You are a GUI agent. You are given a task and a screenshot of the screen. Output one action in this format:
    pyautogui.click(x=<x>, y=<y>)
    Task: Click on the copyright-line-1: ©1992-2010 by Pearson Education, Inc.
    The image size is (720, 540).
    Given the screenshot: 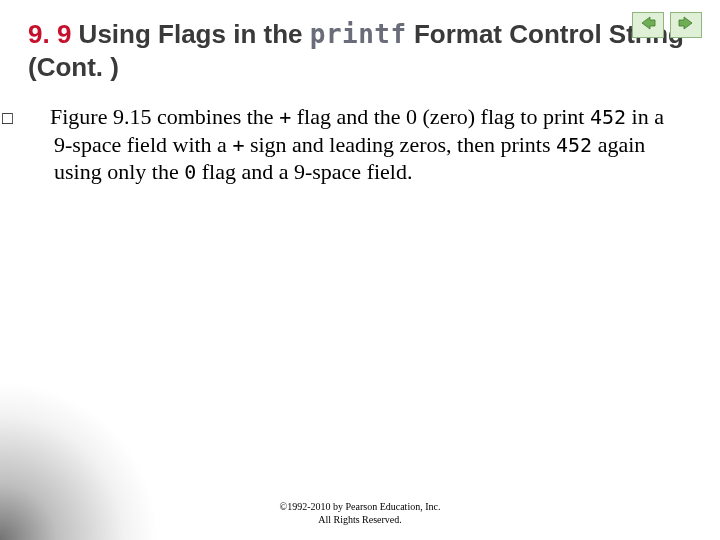 What is the action you would take?
    pyautogui.click(x=360, y=508)
    